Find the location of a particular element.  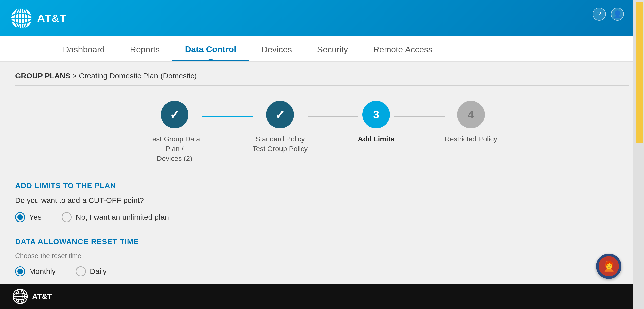

reset-time-section-title: DATA ALLOWANCE RESET TIME is located at coordinates (322, 242).